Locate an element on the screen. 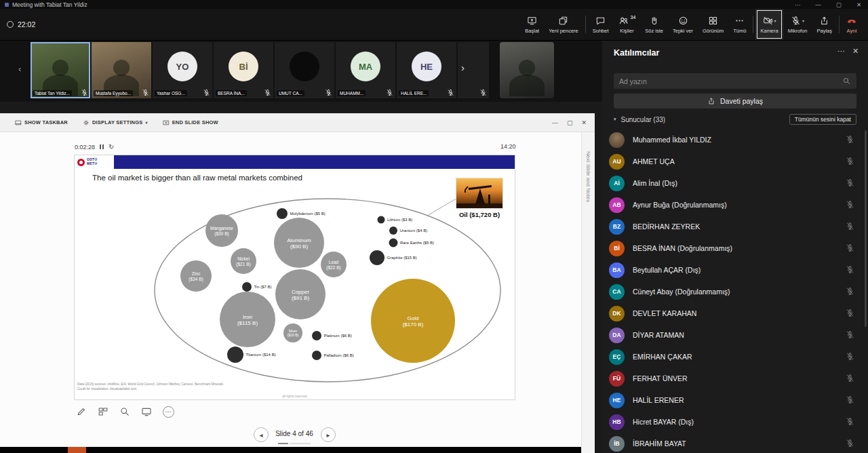 The image size is (868, 453). pause-icon is located at coordinates (102, 146).